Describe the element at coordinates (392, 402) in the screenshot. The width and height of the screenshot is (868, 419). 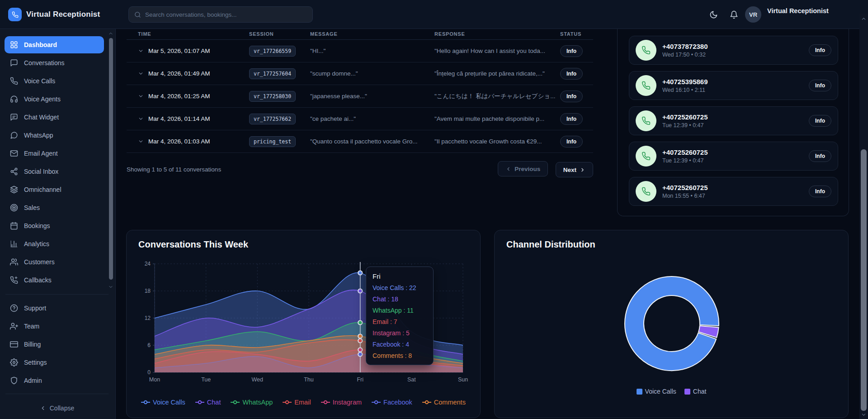
I see `legend-item-facebook: Facebook` at that location.